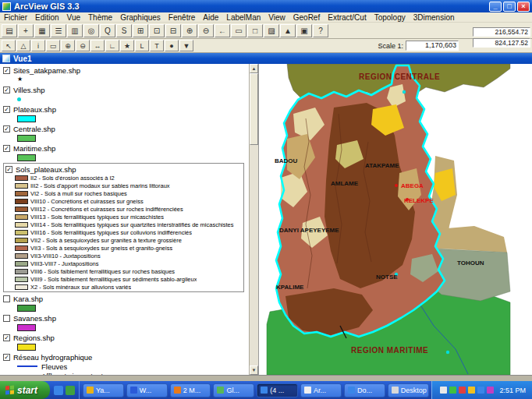 The height and width of the screenshot is (399, 532). What do you see at coordinates (239, 31) in the screenshot?
I see `select-features-button: ▭` at bounding box center [239, 31].